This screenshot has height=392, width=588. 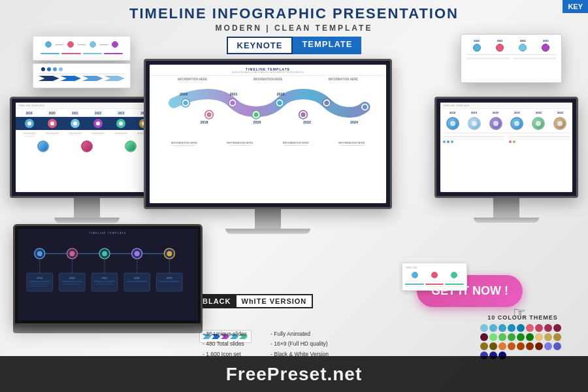 What do you see at coordinates (87, 220) in the screenshot?
I see `monitor-left-base` at bounding box center [87, 220].